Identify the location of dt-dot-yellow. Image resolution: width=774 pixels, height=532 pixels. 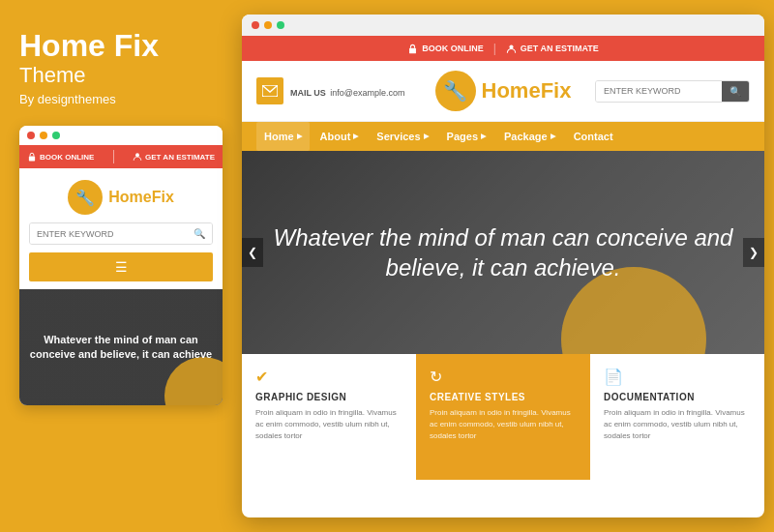
(268, 25).